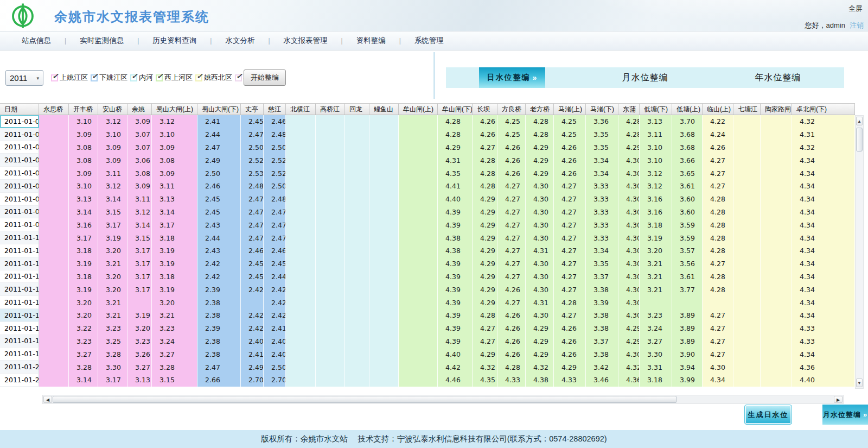 The width and height of the screenshot is (868, 448). What do you see at coordinates (656, 186) in the screenshot?
I see `value-cell: 3.12` at bounding box center [656, 186].